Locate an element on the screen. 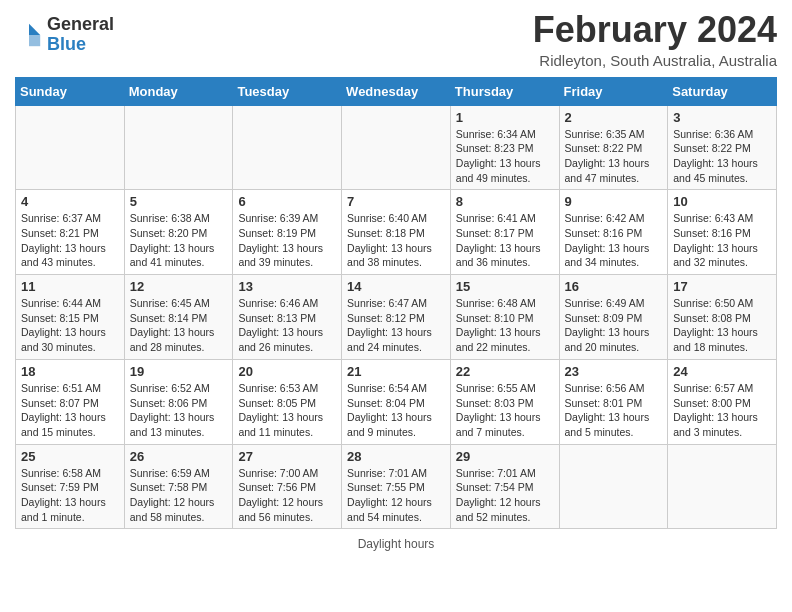 Image resolution: width=792 pixels, height=612 pixels. header-row: SundayMondayTuesdayWednesdayThursdayFrid… is located at coordinates (396, 91).